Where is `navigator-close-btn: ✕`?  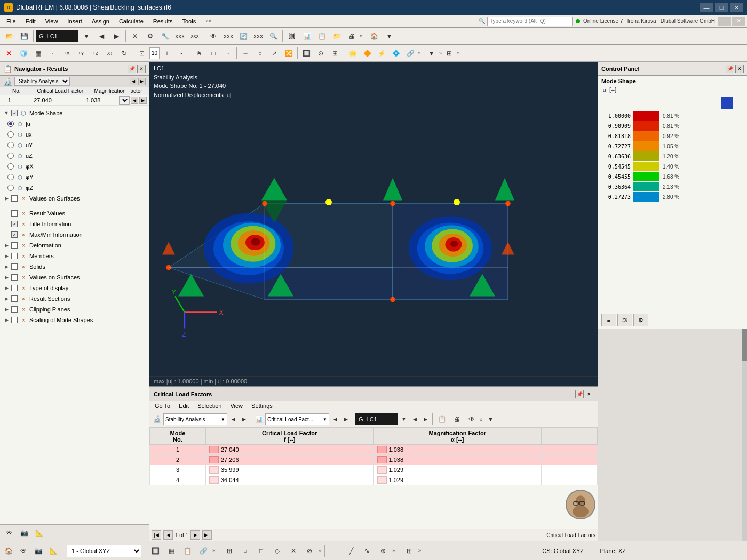 navigator-close-btn: ✕ is located at coordinates (141, 69).